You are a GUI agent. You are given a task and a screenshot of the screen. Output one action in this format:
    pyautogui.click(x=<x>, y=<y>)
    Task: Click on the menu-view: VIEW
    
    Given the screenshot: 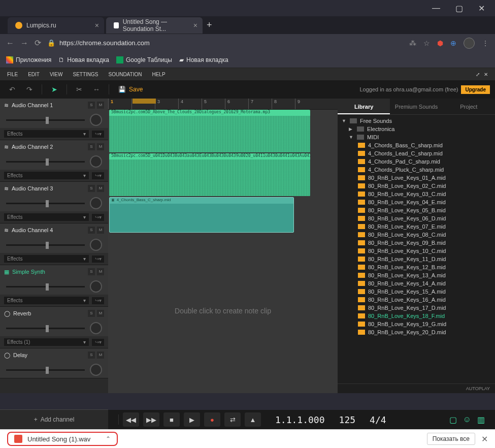 What is the action you would take?
    pyautogui.click(x=56, y=74)
    